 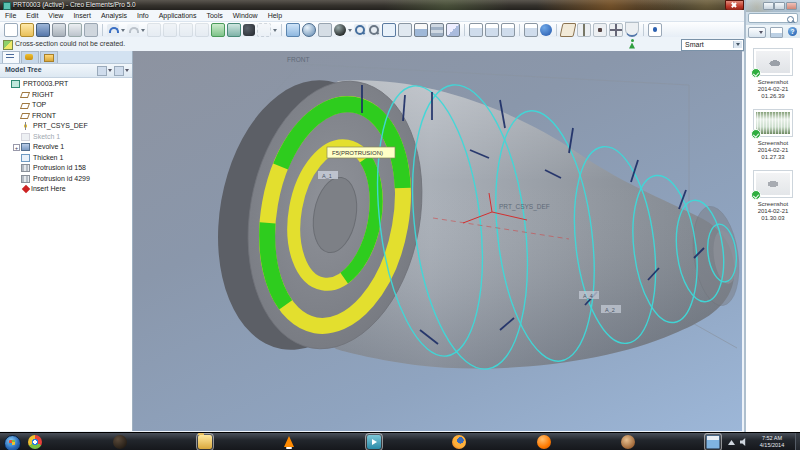 What do you see at coordinates (11, 57) in the screenshot?
I see `tab-model-tree` at bounding box center [11, 57].